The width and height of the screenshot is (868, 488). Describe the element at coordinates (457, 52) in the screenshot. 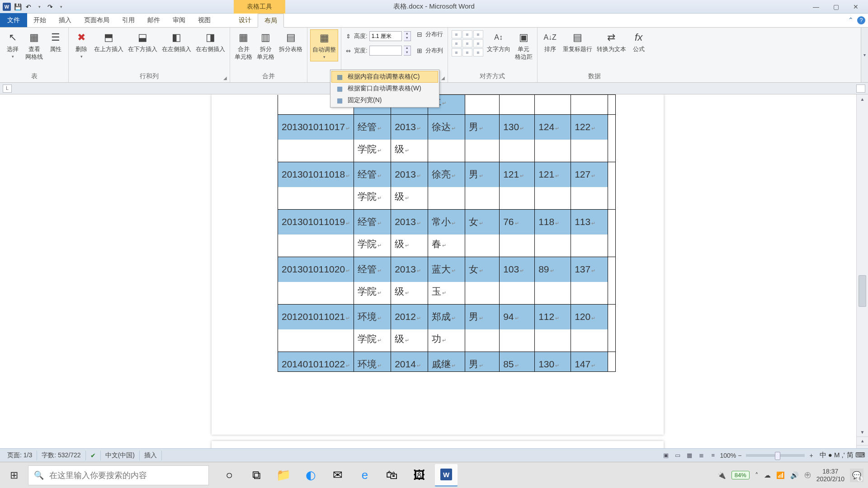

I see `align-bl: ≡` at that location.